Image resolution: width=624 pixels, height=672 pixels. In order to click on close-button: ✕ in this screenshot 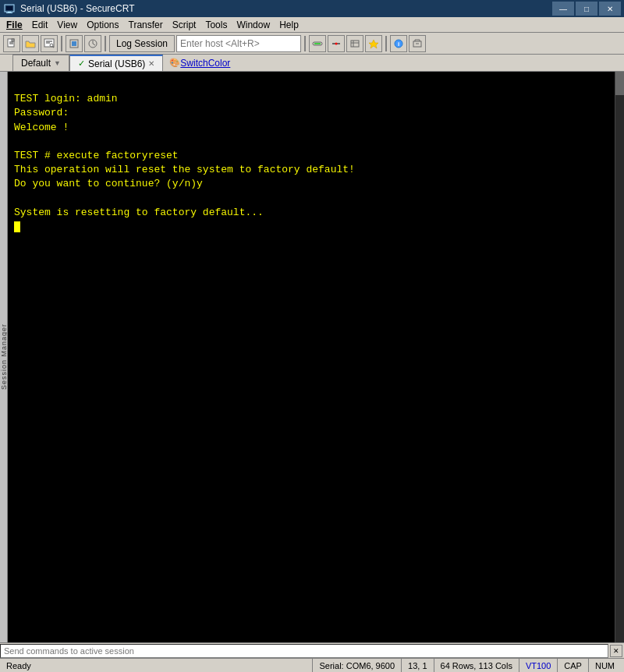, I will do `click(610, 9)`.